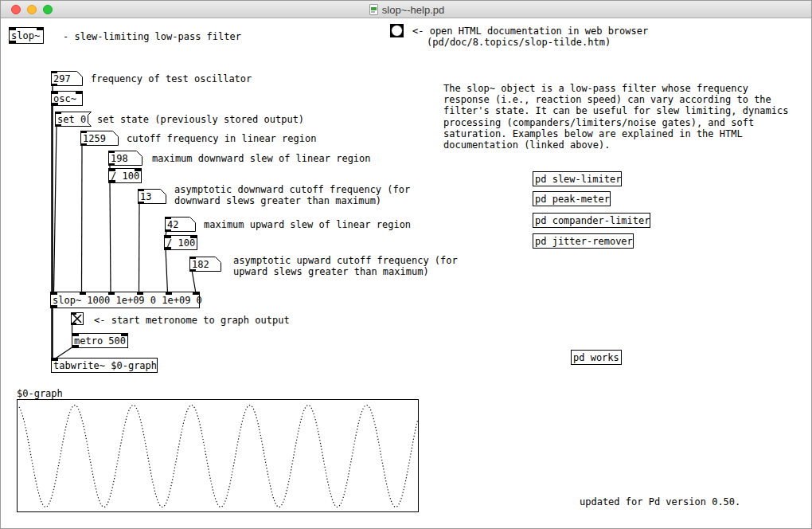 Image resolution: width=812 pixels, height=529 pixels. I want to click on comment-set-state: set state (previously stored output), so click(201, 120).